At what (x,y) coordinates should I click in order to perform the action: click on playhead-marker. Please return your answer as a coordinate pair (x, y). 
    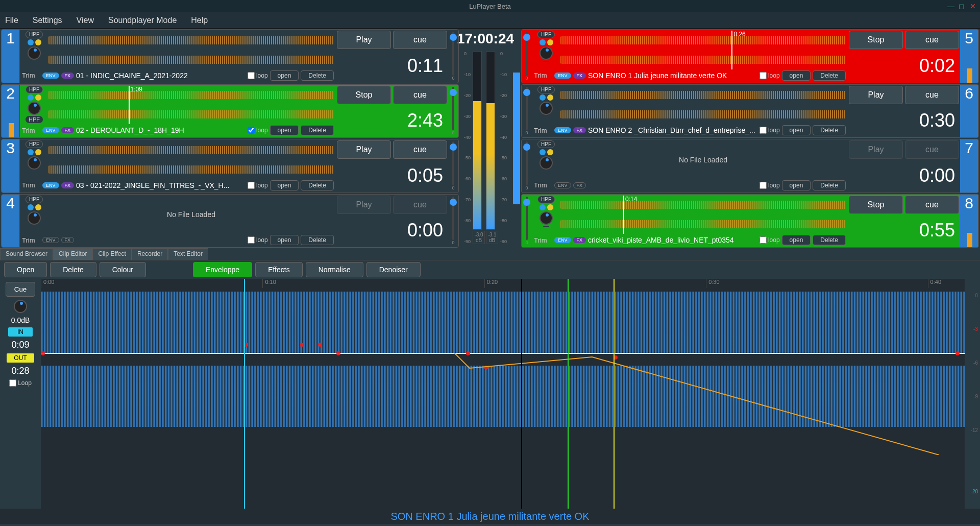
    Looking at the image, I should click on (522, 394).